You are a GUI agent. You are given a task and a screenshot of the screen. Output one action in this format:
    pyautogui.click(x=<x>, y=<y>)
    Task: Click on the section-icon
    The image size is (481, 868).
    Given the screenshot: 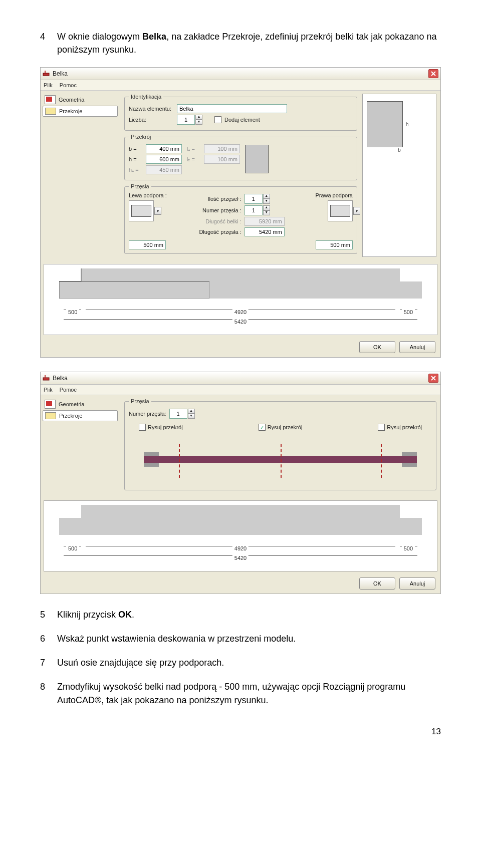 What is the action you would take?
    pyautogui.click(x=51, y=111)
    